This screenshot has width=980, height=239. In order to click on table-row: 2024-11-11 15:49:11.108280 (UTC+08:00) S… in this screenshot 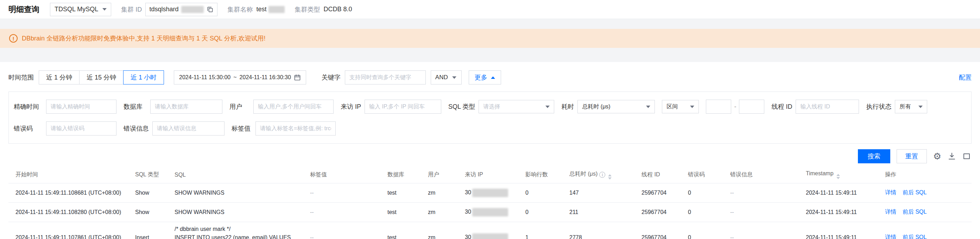, I will do `click(490, 212)`.